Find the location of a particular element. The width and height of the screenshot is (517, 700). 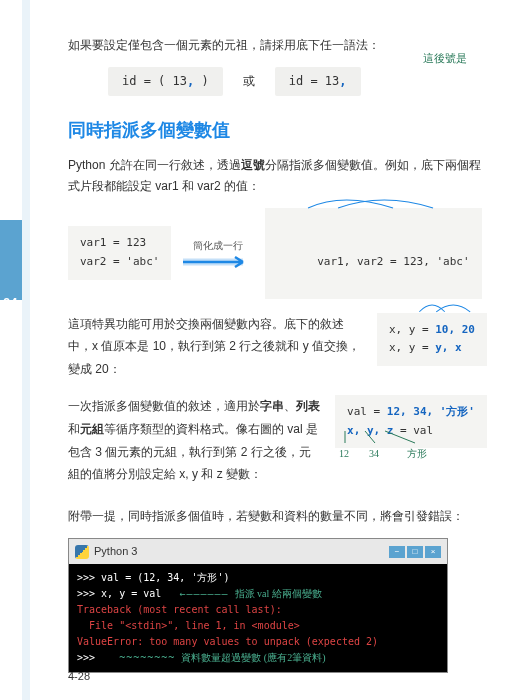

unpack-code-column: val = 12, 34, '方形' x, y, z = val 12 34 方… is located at coordinates (411, 422).